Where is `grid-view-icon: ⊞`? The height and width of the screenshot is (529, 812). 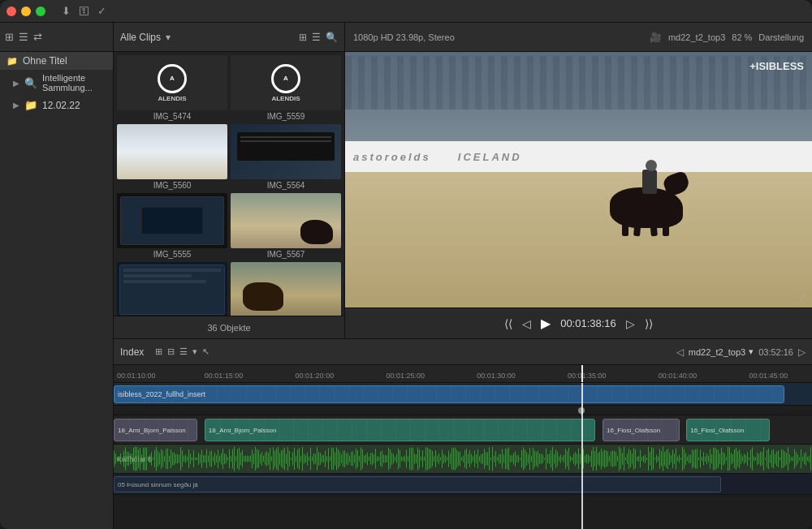
grid-view-icon: ⊞ is located at coordinates (303, 37).